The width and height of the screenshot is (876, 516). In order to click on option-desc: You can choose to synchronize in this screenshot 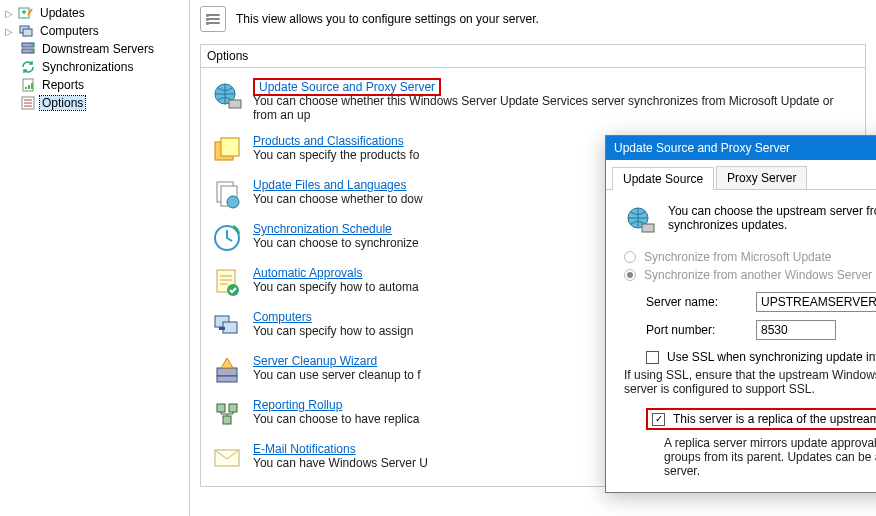, I will do `click(336, 243)`.